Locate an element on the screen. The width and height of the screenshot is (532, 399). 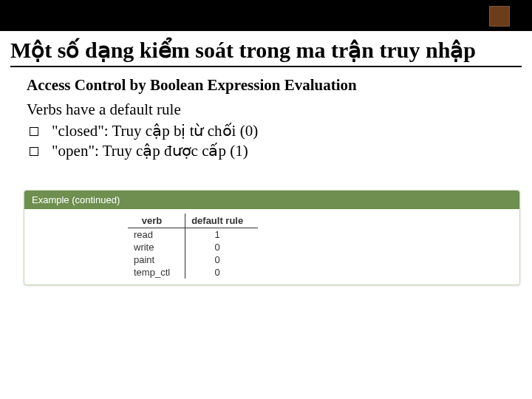
accent-square is located at coordinates (499, 16).